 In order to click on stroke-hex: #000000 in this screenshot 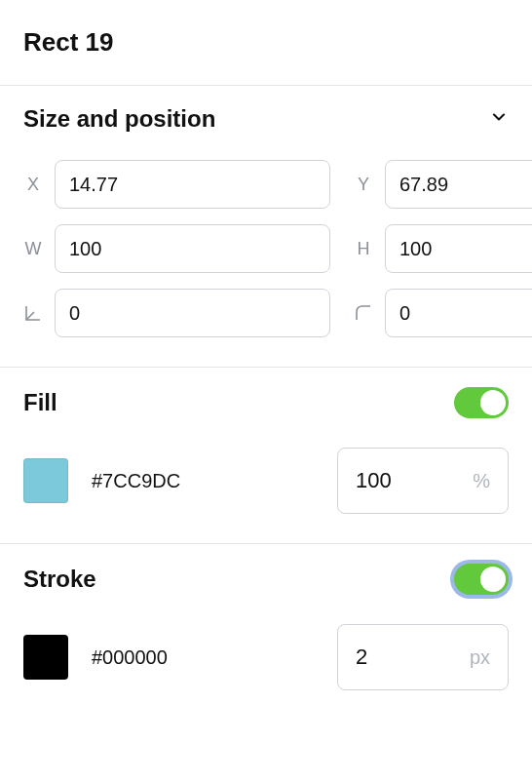, I will do `click(203, 657)`.